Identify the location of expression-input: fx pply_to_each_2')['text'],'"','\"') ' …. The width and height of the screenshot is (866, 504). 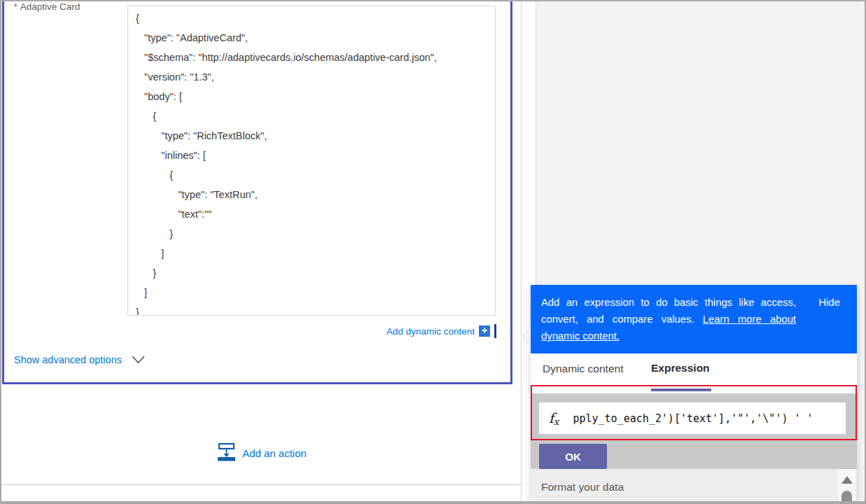
(692, 419).